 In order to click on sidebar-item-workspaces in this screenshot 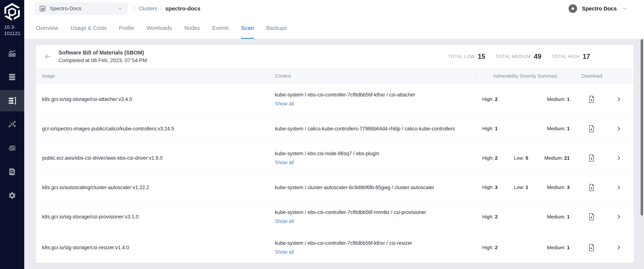, I will do `click(12, 124)`.